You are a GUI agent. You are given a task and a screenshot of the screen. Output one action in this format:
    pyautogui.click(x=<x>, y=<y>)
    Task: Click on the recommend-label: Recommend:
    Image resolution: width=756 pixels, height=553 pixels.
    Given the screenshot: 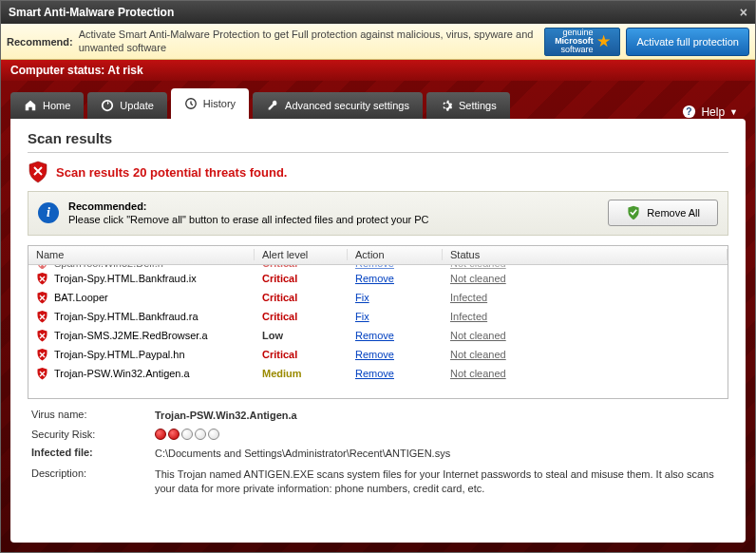 What is the action you would take?
    pyautogui.click(x=40, y=42)
    